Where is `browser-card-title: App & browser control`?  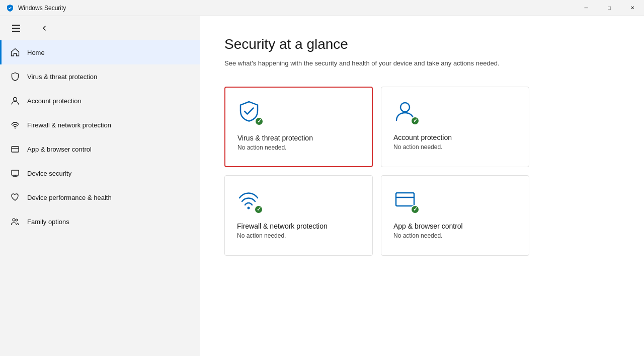 browser-card-title: App & browser control is located at coordinates (455, 226).